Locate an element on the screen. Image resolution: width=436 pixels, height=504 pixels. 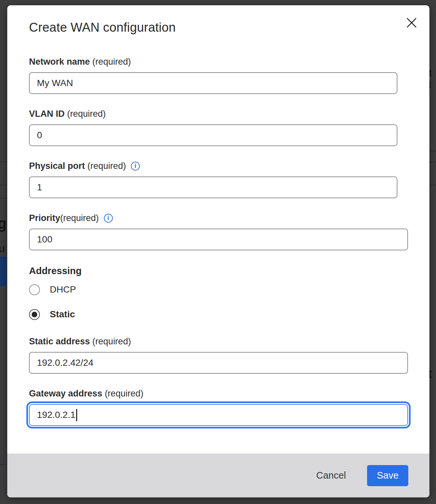
modal-footer: Cancel Save is located at coordinates (218, 476).